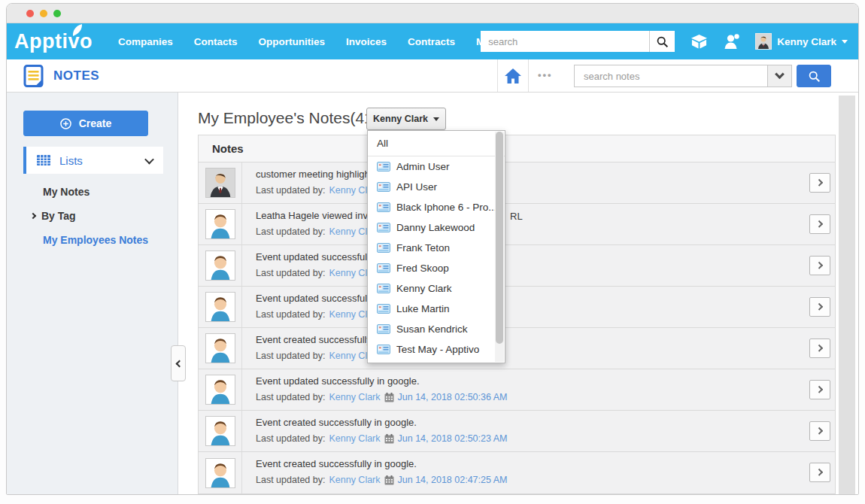  Describe the element at coordinates (517, 224) in the screenshot. I see `table-row: Leatha Hagele viewed invoice Last update…` at that location.